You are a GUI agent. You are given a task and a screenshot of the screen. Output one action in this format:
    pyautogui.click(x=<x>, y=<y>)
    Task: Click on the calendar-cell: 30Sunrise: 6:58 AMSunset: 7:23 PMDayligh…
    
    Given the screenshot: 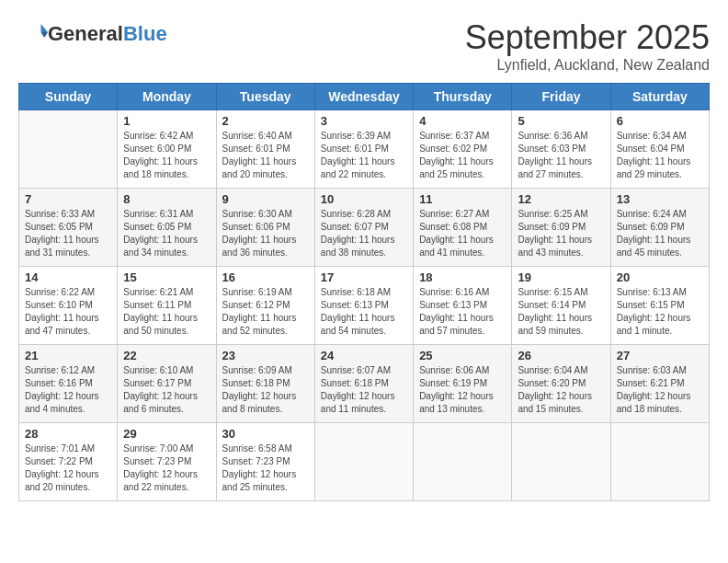 What is the action you would take?
    pyautogui.click(x=265, y=462)
    